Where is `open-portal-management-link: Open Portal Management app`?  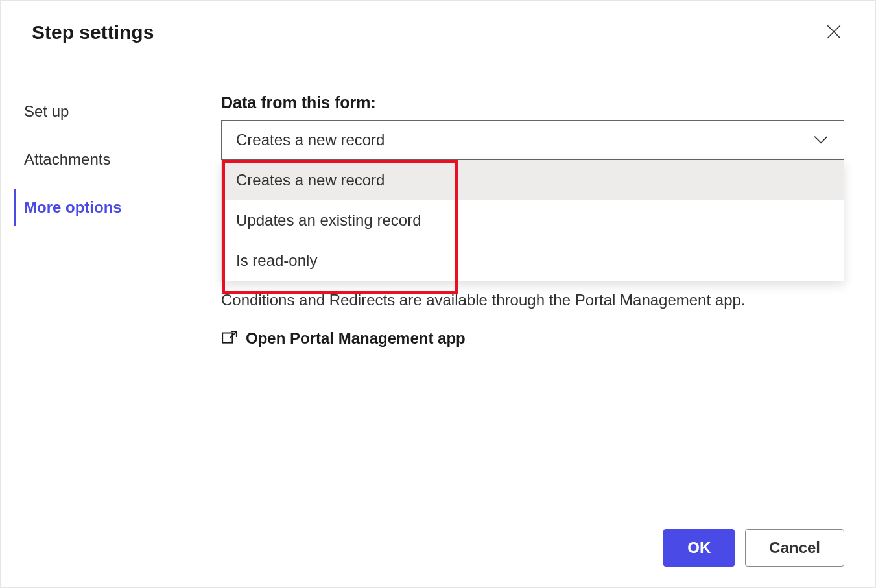
open-portal-management-link: Open Portal Management app is located at coordinates (533, 338).